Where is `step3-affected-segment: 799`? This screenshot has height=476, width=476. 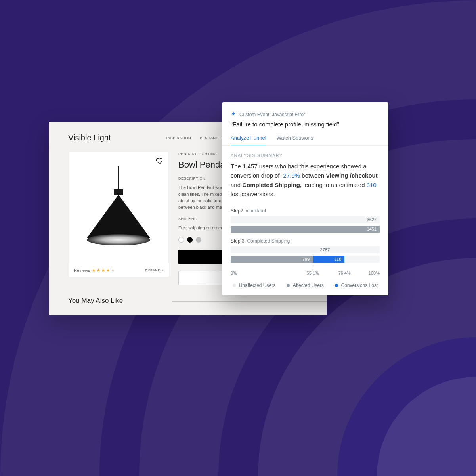 step3-affected-segment: 799 is located at coordinates (272, 259).